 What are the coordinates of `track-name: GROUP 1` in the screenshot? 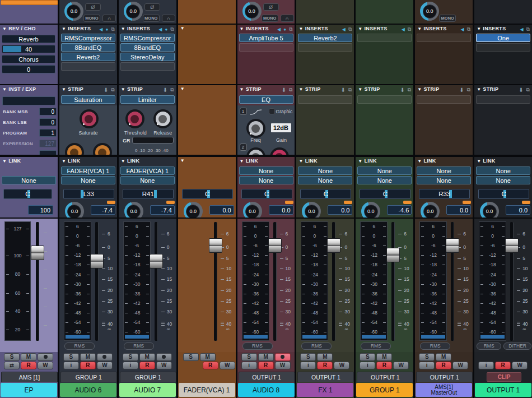 It's located at (384, 390).